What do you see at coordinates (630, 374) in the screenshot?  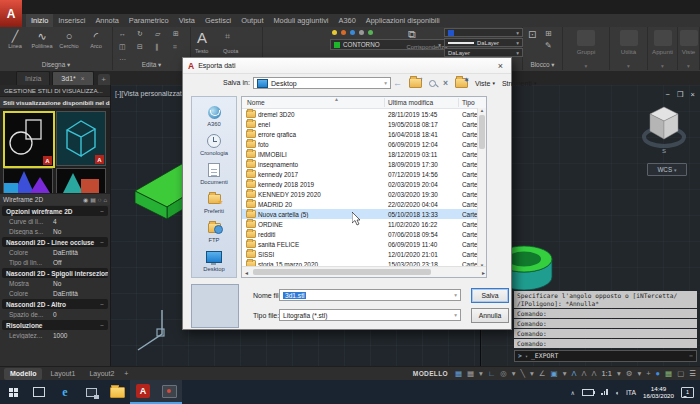 I see `workspace-gear-icon: ⚙` at bounding box center [630, 374].